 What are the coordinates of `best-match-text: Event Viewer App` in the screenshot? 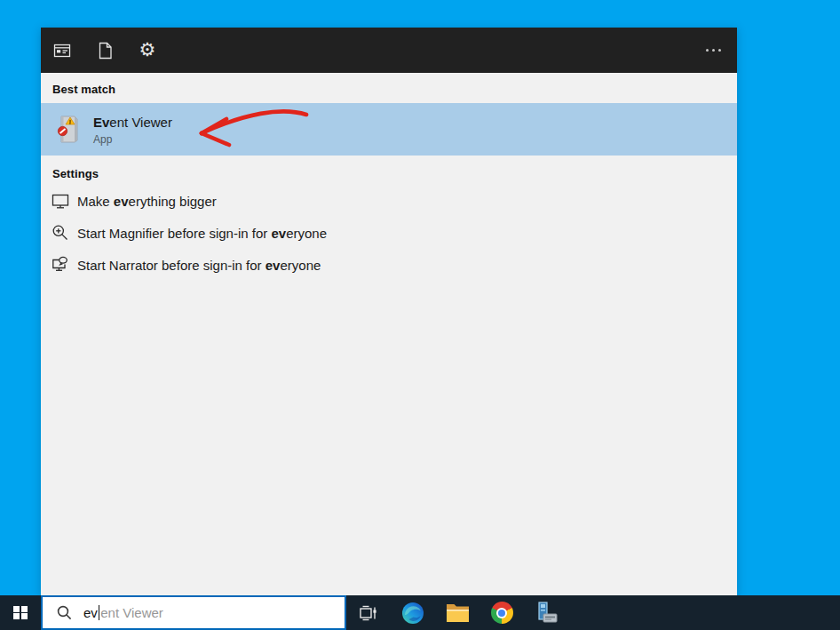 It's located at (133, 130).